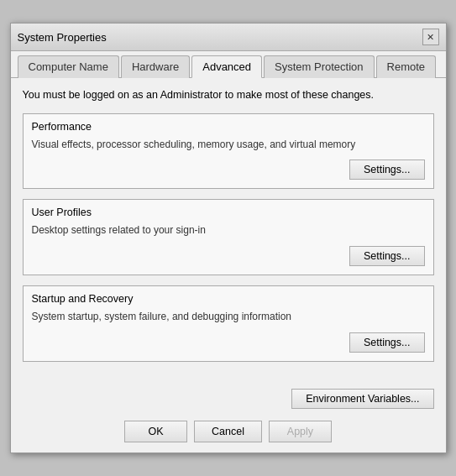 This screenshot has width=456, height=476. Describe the element at coordinates (301, 432) in the screenshot. I see `apply-button: Apply` at that location.